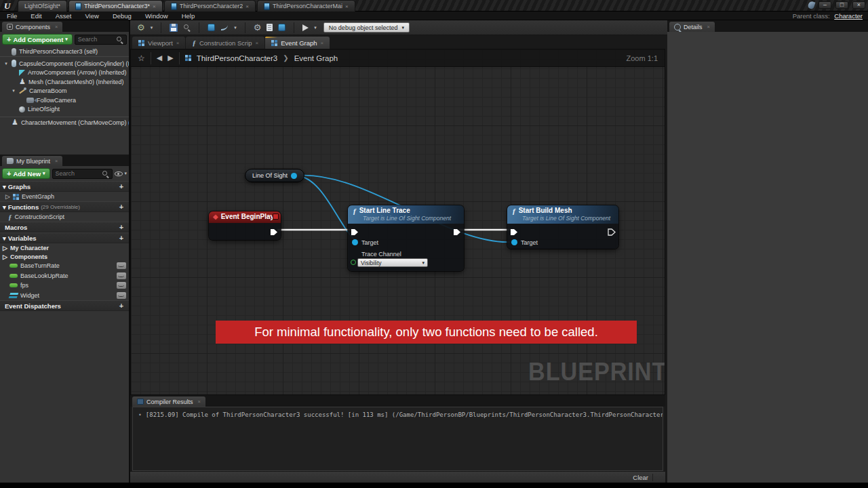 The height and width of the screenshot is (488, 868). I want to click on add-event-dispatchers-button: +, so click(121, 306).